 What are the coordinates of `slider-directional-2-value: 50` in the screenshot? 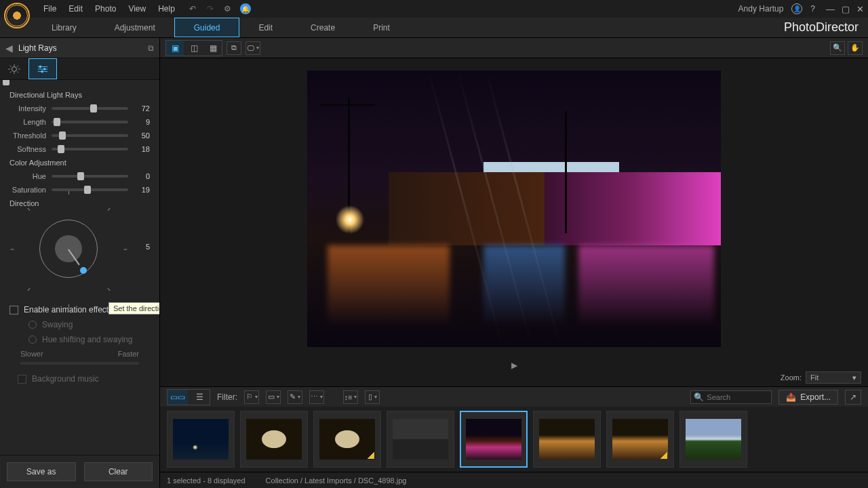 It's located at (142, 136).